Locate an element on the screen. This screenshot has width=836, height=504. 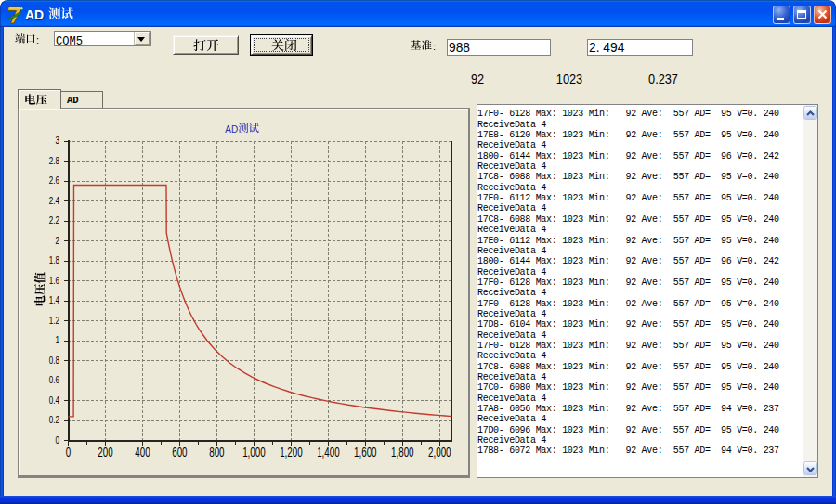
svg-text: 2.8 is located at coordinates (54, 160).